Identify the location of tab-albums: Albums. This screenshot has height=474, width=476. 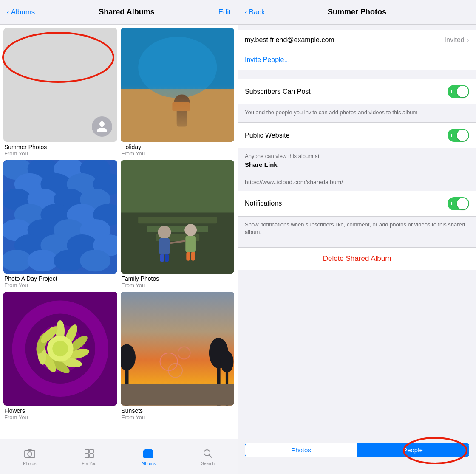
(149, 457).